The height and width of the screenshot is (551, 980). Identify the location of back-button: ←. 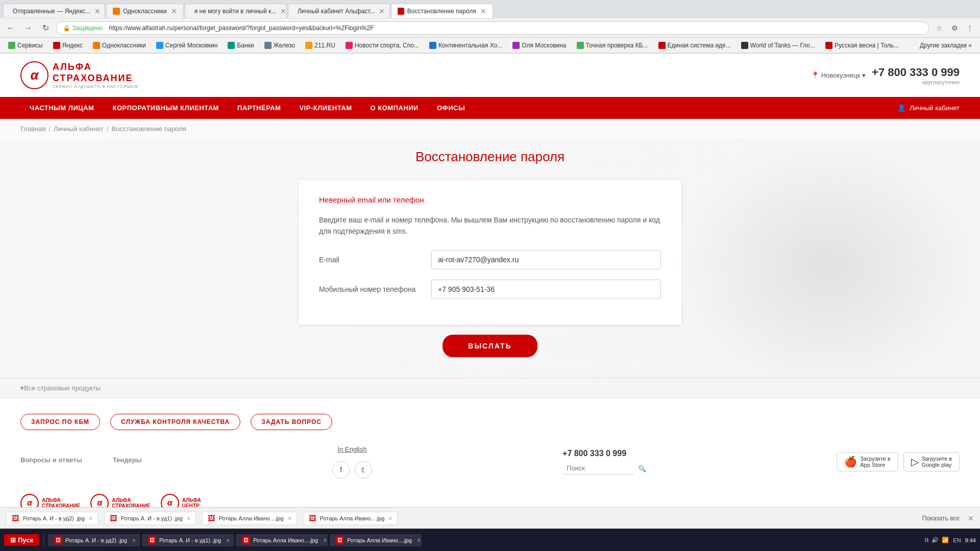
(11, 28).